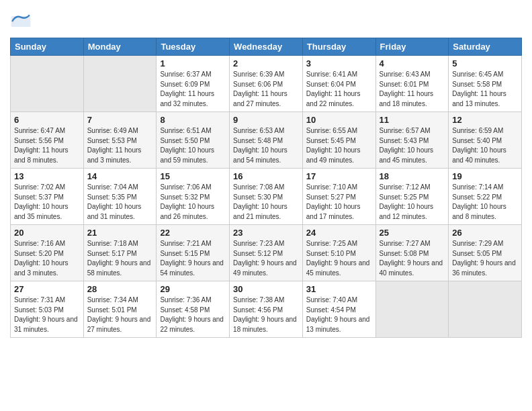 The height and width of the screenshot is (411, 532). Describe the element at coordinates (339, 232) in the screenshot. I see `day-number: 24` at that location.